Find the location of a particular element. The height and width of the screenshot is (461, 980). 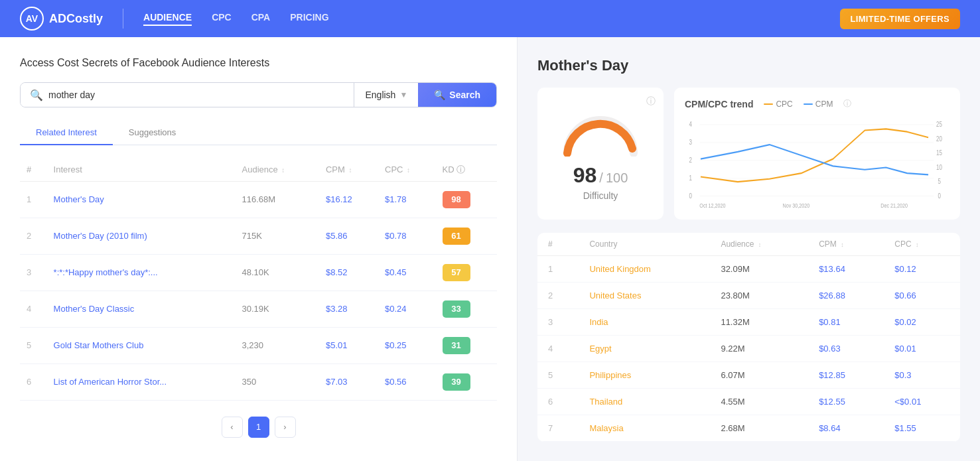

country-table-row: 3 India 11.32M $0.81 $0.02 is located at coordinates (748, 322).